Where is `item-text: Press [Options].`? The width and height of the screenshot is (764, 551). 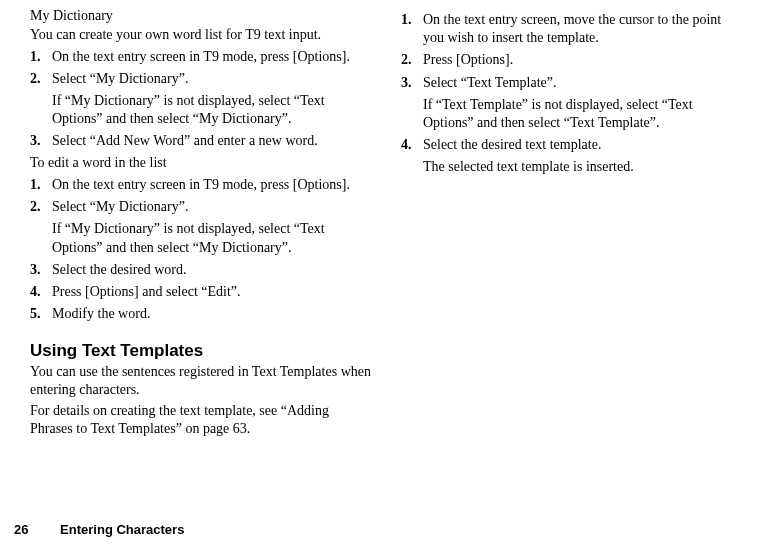
item-text: Press [Options]. is located at coordinates (584, 60).